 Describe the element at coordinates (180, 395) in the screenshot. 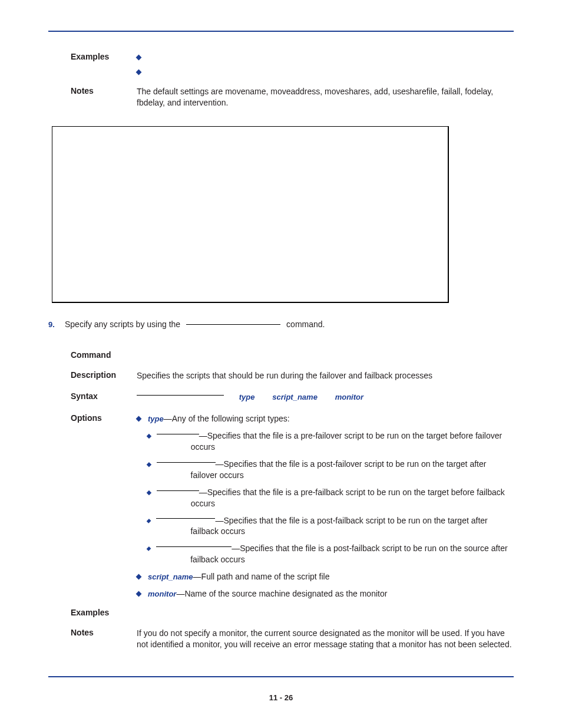

I see `syntax-blank` at that location.